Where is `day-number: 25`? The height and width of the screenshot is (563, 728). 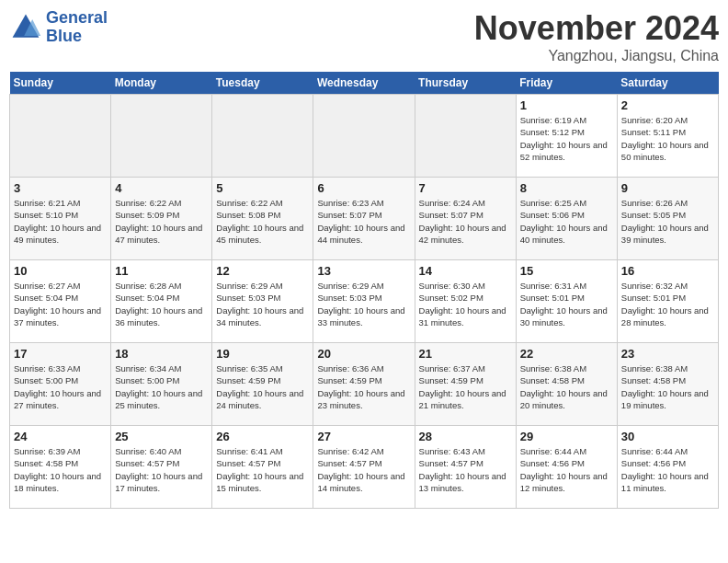 day-number: 25 is located at coordinates (162, 436).